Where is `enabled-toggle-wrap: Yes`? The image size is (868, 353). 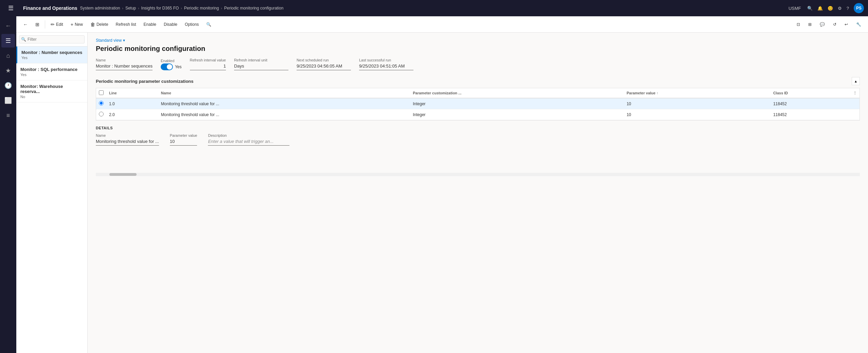
enabled-toggle-wrap: Yes is located at coordinates (171, 67).